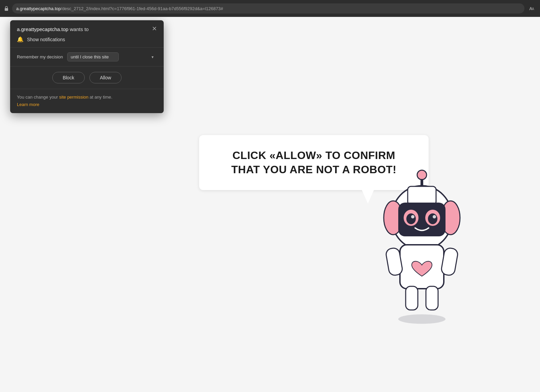 The image size is (540, 392). What do you see at coordinates (112, 57) in the screenshot?
I see `decision-dropdown-wrap: until I close this site Forever Never` at bounding box center [112, 57].